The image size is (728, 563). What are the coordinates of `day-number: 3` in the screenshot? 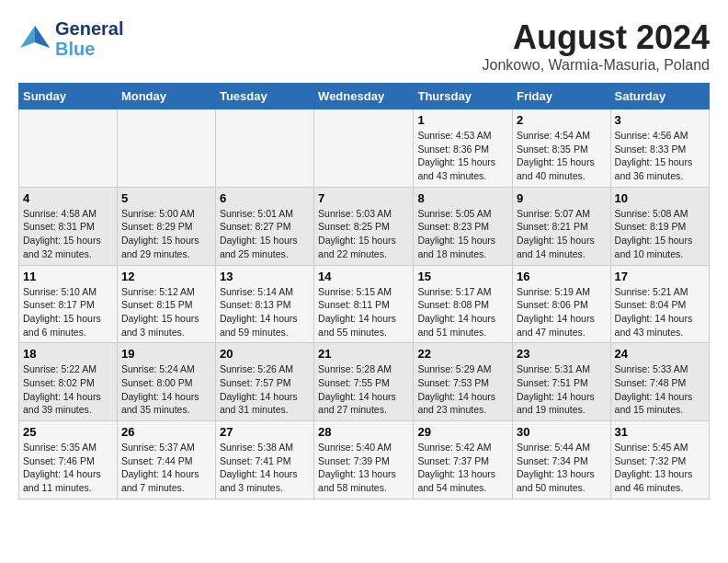 It's located at (660, 120).